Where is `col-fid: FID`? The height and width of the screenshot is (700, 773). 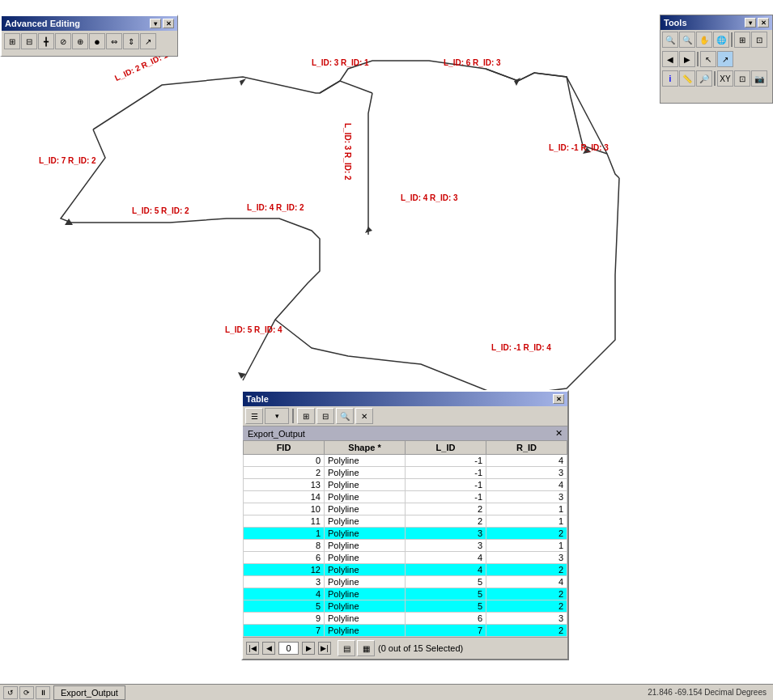
col-fid: FID is located at coordinates (284, 448).